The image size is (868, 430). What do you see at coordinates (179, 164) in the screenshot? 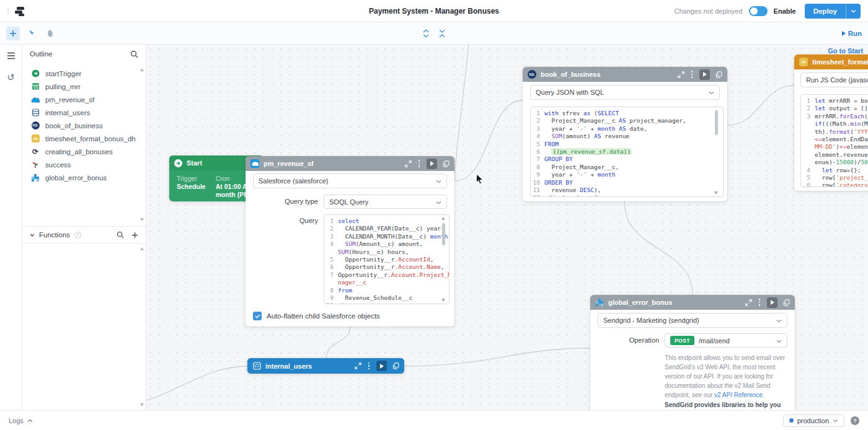
I see `start-icon` at bounding box center [179, 164].